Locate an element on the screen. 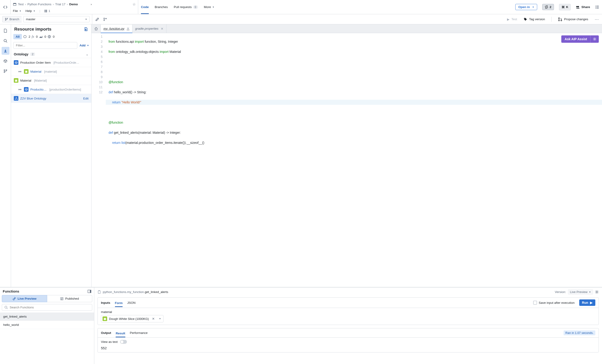 The height and width of the screenshot is (364, 602). function-item: hello_world is located at coordinates (47, 325).